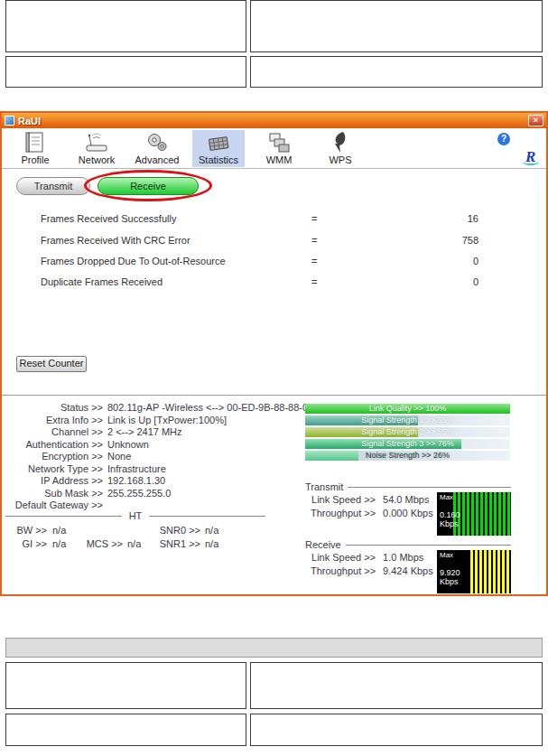  I want to click on toolbar-item-label: Statistics, so click(218, 160).